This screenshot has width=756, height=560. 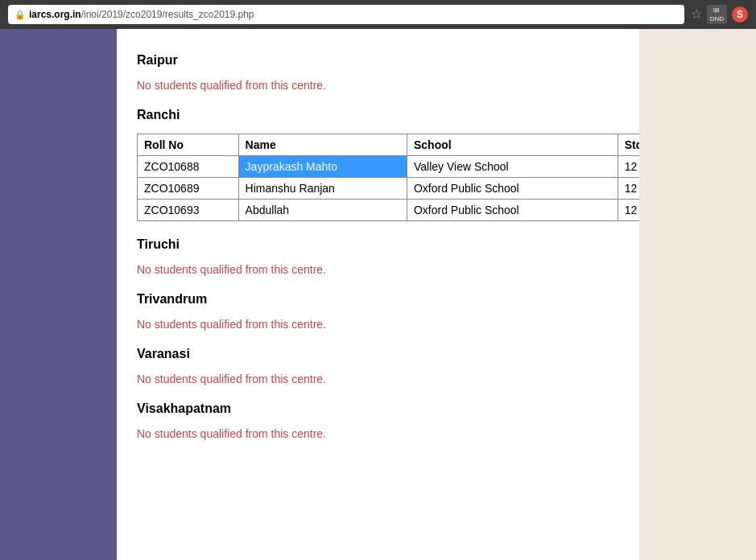 I want to click on no-students-tiruchi: No students qualified from this centre., so click(x=378, y=270).